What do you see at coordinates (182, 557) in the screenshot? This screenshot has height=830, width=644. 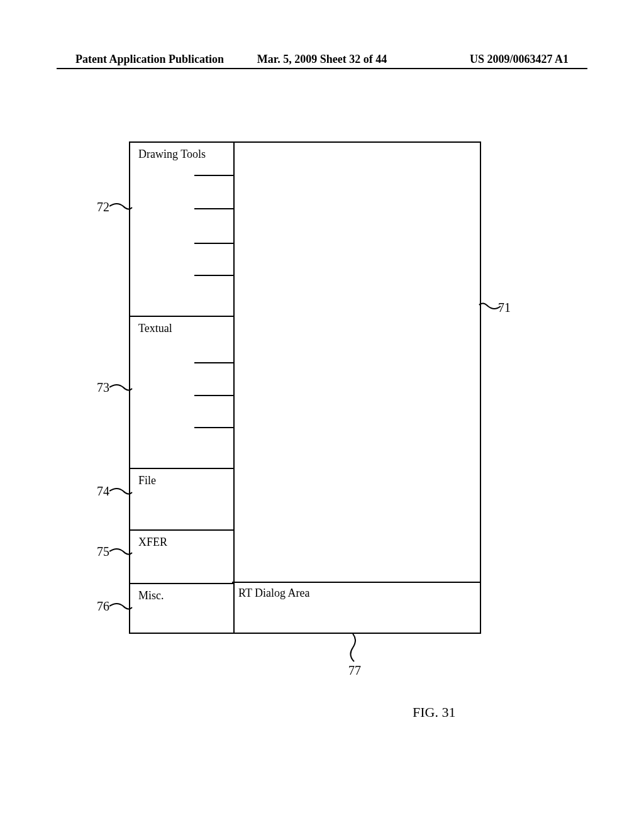 I see `section-xfer: XFER` at bounding box center [182, 557].